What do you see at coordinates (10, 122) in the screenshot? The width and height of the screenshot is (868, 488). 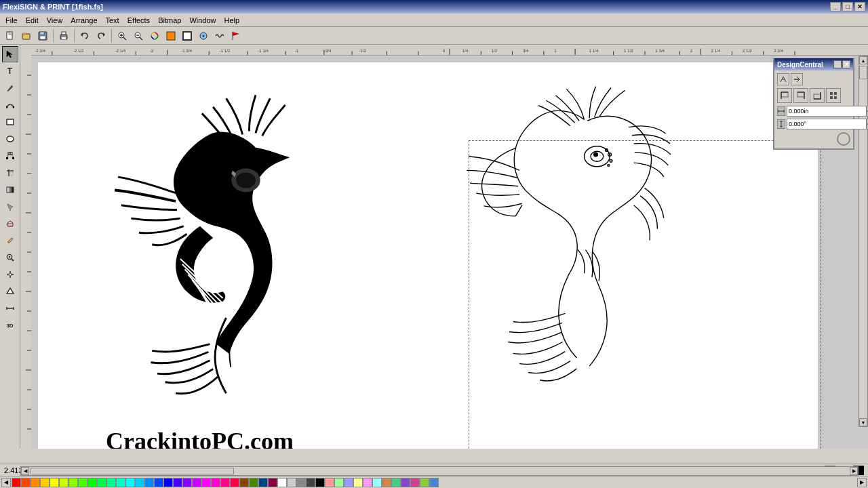 I see `rectangle-tool` at bounding box center [10, 122].